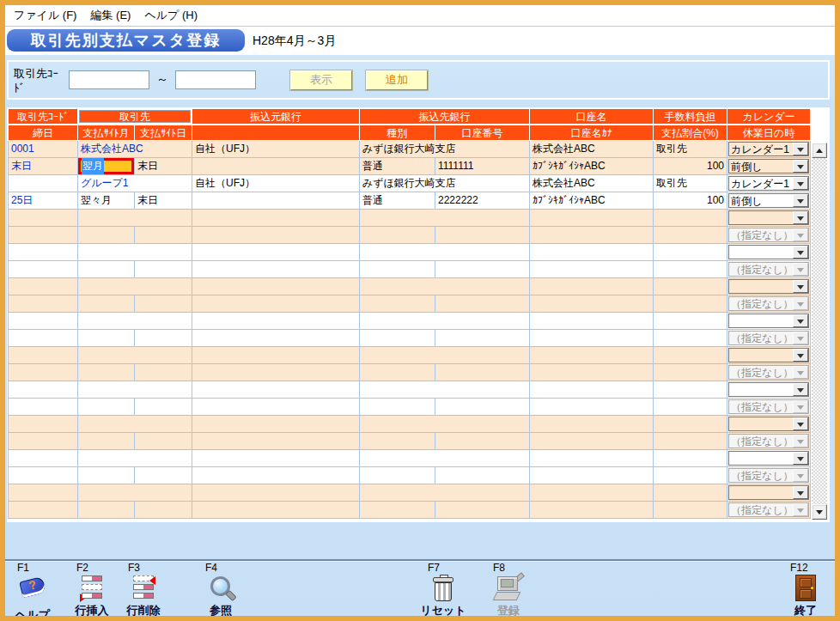  Describe the element at coordinates (691, 149) in the screenshot. I see `cell-fee-bearer: 取引先` at that location.